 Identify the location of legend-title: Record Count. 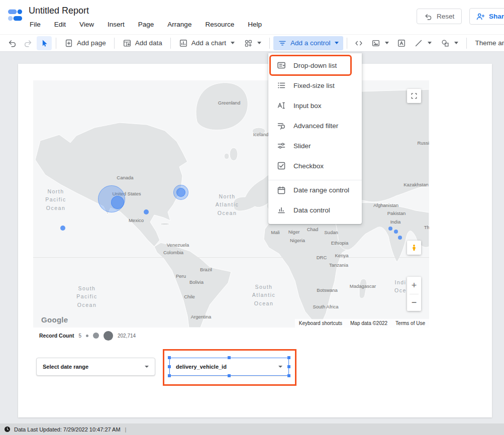
(56, 336).